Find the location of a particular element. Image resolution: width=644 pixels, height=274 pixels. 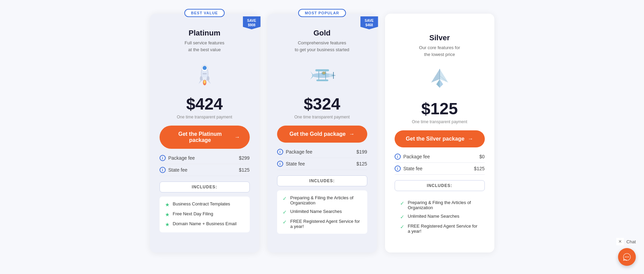

gold-save-ribbon: SAVE $468 is located at coordinates (369, 23).